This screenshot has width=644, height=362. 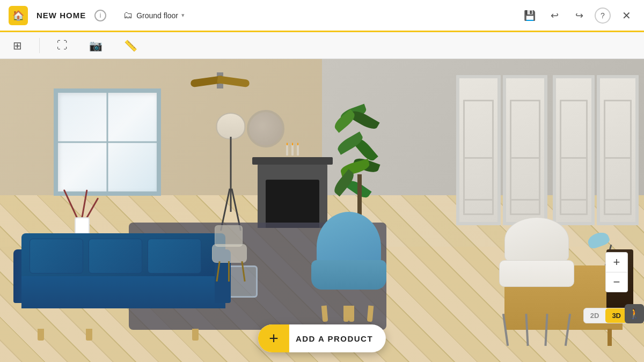 What do you see at coordinates (605, 315) in the screenshot?
I see `view-mode-toggle: 2D 3D` at bounding box center [605, 315].